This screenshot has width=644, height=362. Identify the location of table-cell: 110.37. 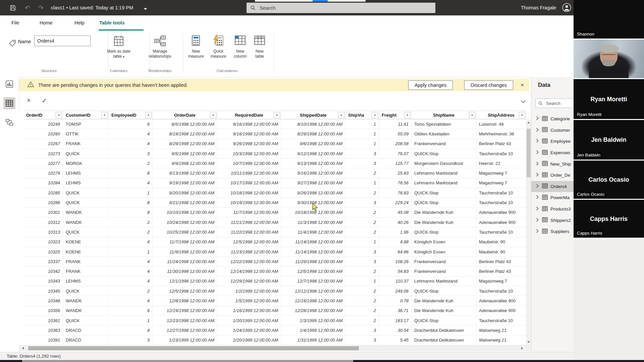
(395, 281).